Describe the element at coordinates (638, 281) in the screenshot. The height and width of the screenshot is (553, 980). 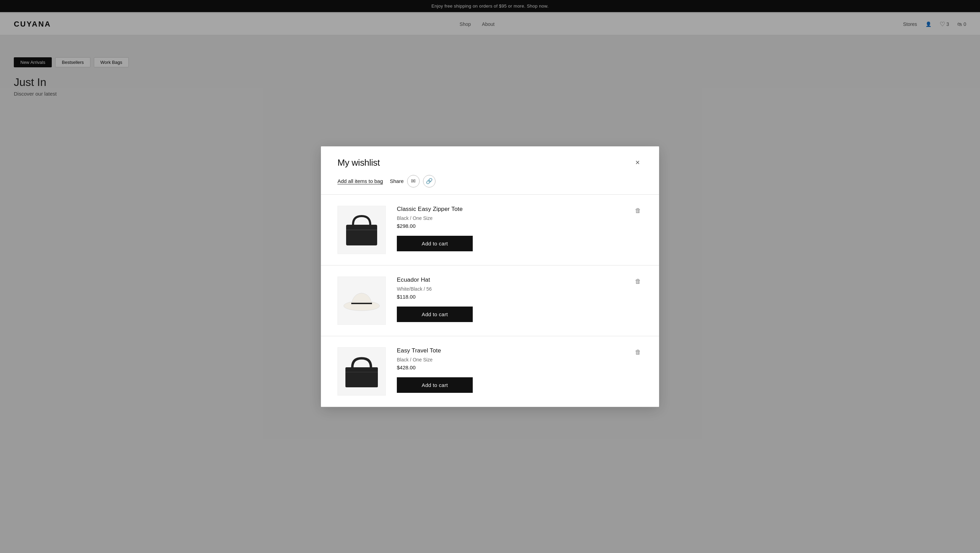
I see `trash-icon-1: 🗑` at that location.